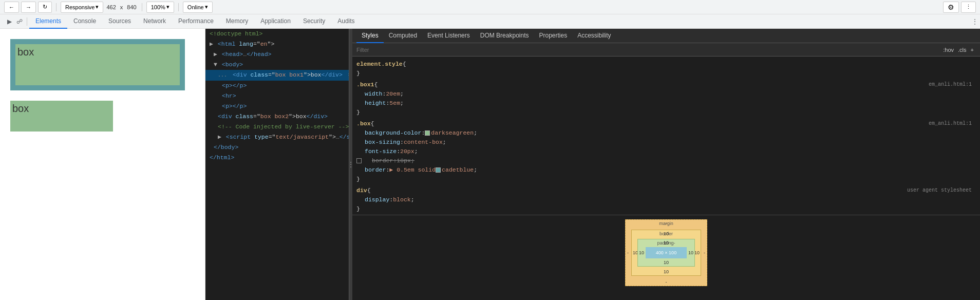 This screenshot has height=300, width=980. What do you see at coordinates (373, 200) in the screenshot?
I see `div-display-prop: display` at bounding box center [373, 200].